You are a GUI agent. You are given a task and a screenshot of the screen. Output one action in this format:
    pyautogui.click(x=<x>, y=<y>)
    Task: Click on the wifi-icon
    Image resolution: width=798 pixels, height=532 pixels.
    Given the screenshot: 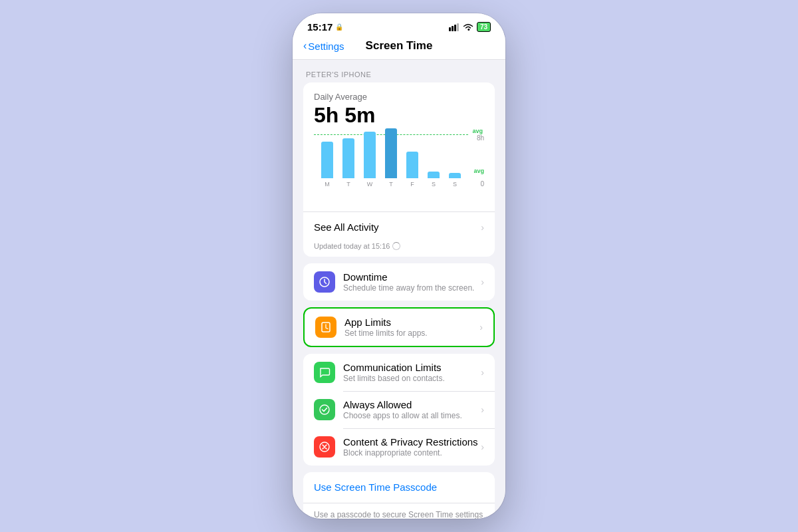 What is the action you would take?
    pyautogui.click(x=468, y=27)
    